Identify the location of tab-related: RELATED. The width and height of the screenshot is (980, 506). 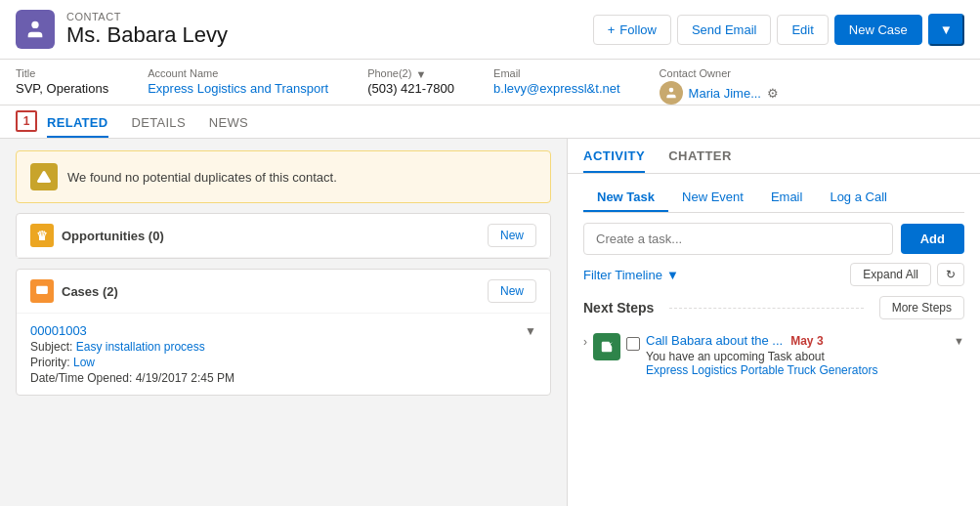
(78, 123).